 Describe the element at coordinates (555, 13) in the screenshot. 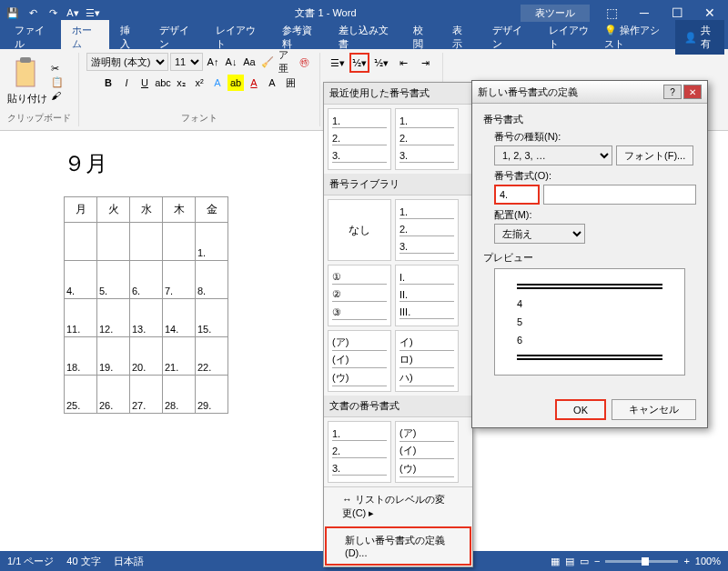

I see `table-tools-tab: 表ツール` at that location.